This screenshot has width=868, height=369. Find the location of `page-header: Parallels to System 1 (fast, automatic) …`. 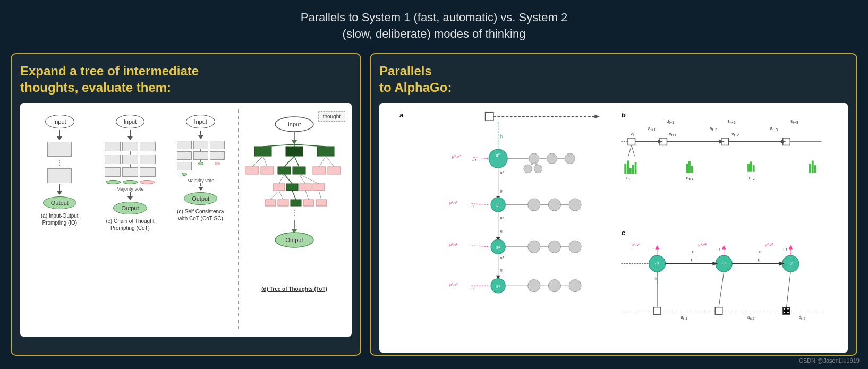

page-header: Parallels to System 1 (fast, automatic) … is located at coordinates (434, 24).